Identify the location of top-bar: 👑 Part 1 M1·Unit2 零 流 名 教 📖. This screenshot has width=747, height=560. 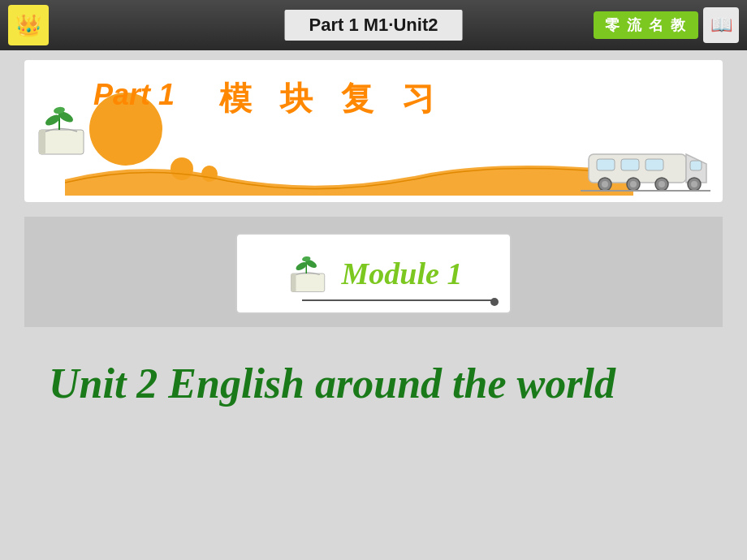
(374, 25).